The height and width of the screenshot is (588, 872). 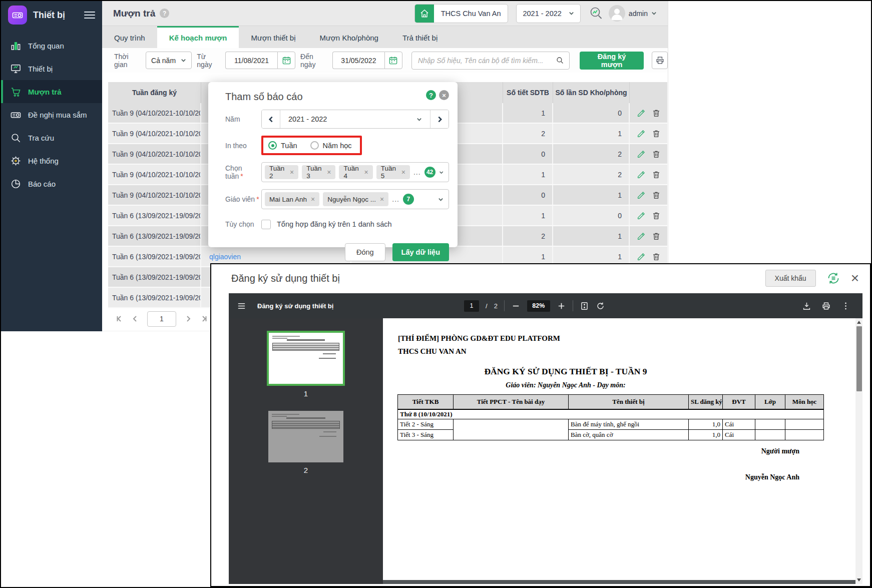 I want to click on radio-school-year: Năm học, so click(x=331, y=145).